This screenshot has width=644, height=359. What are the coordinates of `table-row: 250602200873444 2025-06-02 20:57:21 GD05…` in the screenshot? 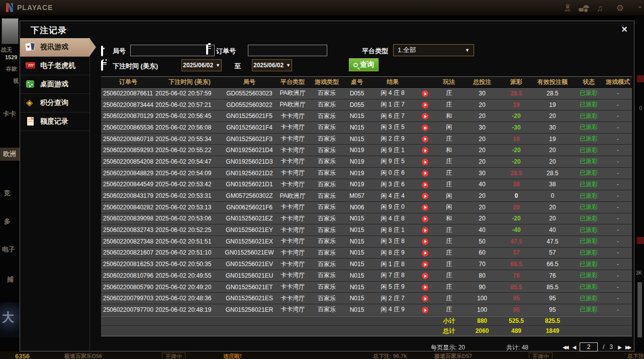 It's located at (366, 105).